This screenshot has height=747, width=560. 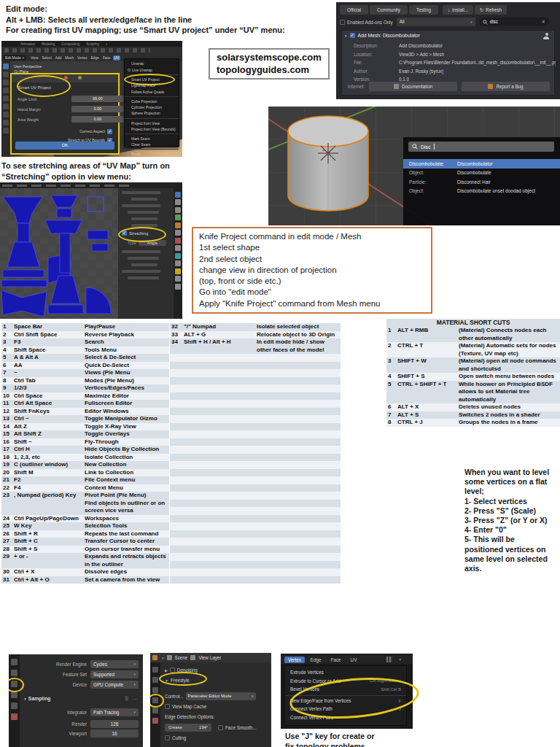 I want to click on vertex-menu-item: Extrude Vertices, so click(x=346, y=673).